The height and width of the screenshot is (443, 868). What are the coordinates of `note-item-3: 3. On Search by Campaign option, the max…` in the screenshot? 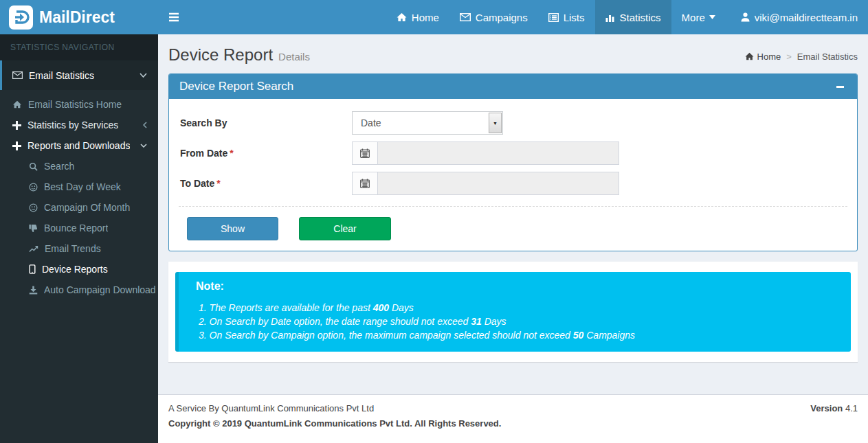 It's located at (516, 335).